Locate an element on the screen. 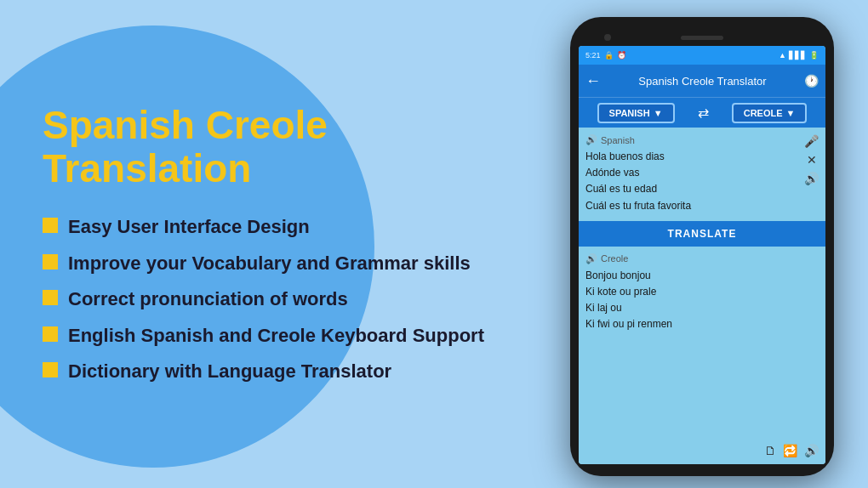  phone-speaker is located at coordinates (702, 37).